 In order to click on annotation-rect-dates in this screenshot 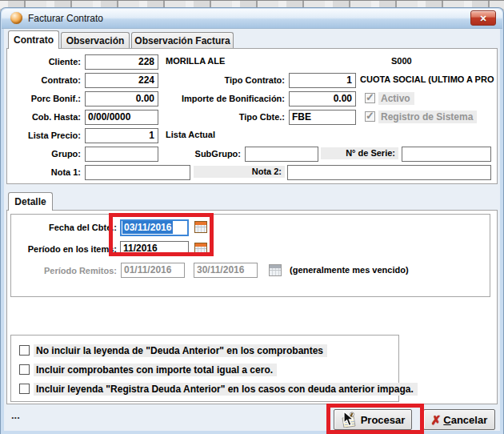, I will do `click(162, 235)`.